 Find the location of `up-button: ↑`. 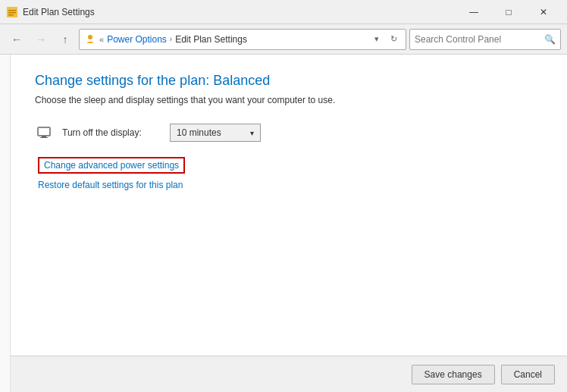

up-button: ↑ is located at coordinates (65, 39).